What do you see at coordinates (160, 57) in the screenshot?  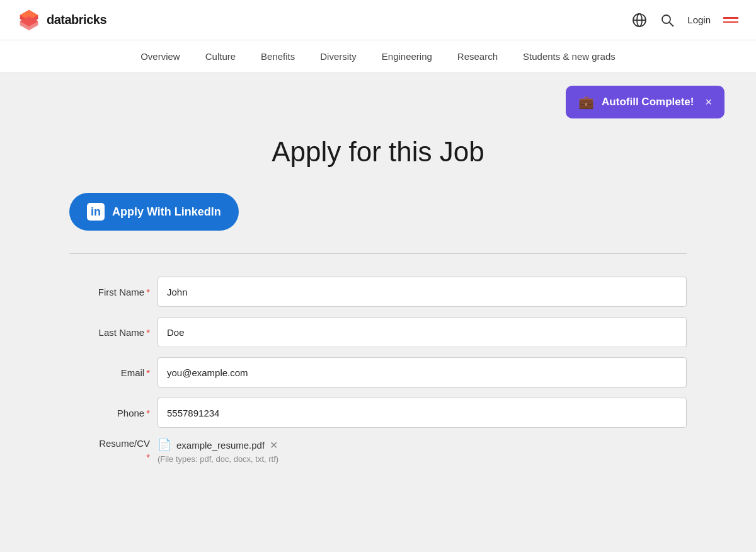 I see `nav-item-overview: Overview` at bounding box center [160, 57].